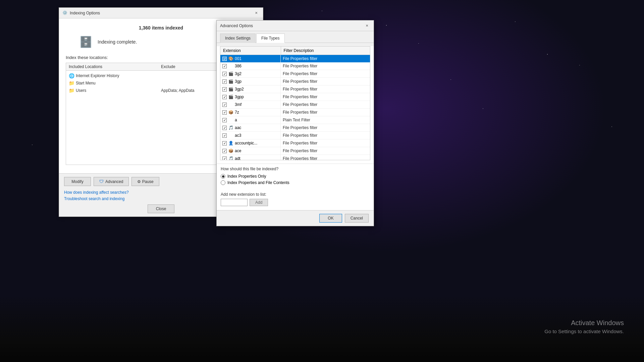  I want to click on radio-option-contents: Index Properties and File Contents, so click(295, 183).